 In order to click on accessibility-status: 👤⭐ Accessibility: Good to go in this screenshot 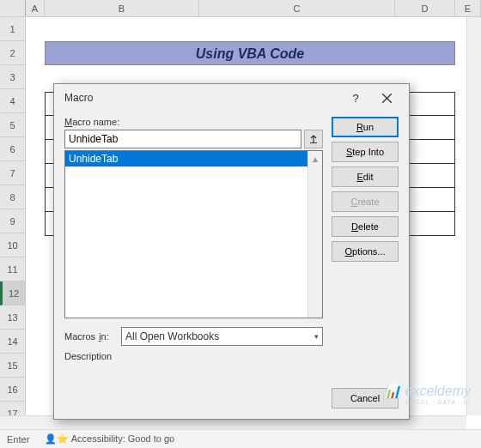, I will do `click(110, 439)`.